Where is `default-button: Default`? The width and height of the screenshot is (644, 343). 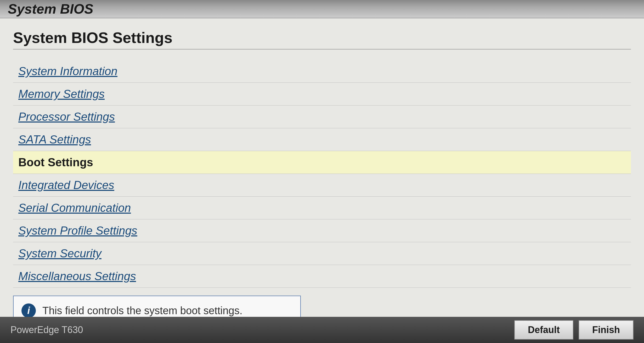 default-button: Default is located at coordinates (544, 330).